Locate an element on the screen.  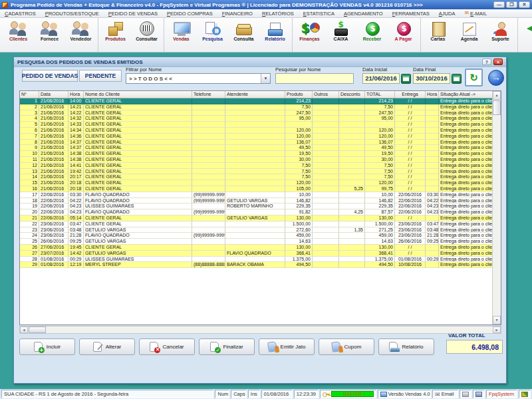
minimize-button: — is located at coordinates (499, 5).